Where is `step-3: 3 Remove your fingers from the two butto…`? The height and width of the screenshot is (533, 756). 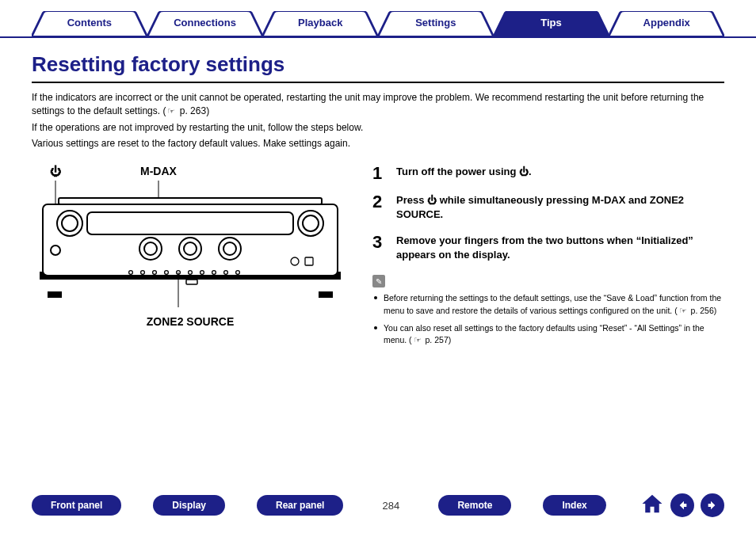
step-3: 3 Remove your fingers from the two butto… is located at coordinates (548, 248).